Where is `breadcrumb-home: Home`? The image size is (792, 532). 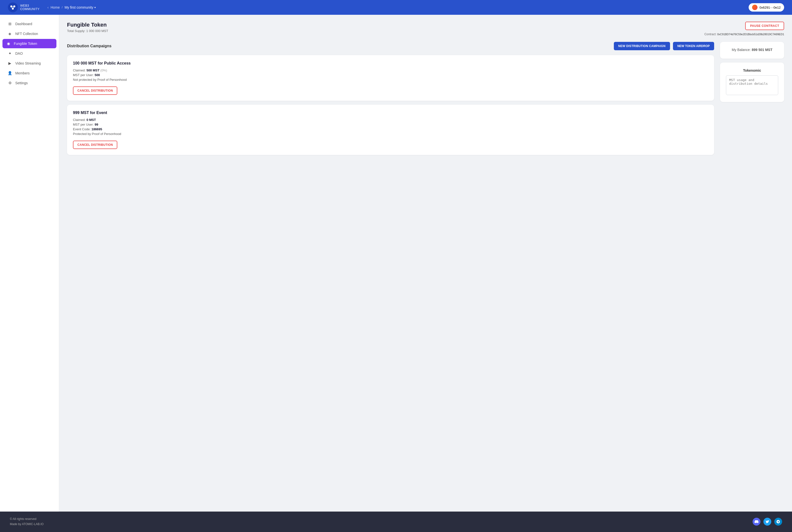 breadcrumb-home: Home is located at coordinates (55, 7).